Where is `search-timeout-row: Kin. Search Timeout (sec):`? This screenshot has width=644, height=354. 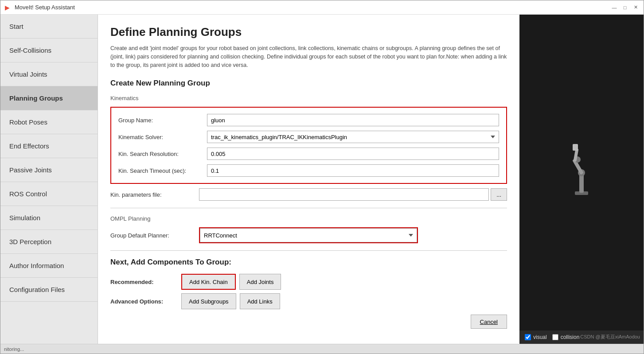
search-timeout-row: Kin. Search Timeout (sec): is located at coordinates (308, 171).